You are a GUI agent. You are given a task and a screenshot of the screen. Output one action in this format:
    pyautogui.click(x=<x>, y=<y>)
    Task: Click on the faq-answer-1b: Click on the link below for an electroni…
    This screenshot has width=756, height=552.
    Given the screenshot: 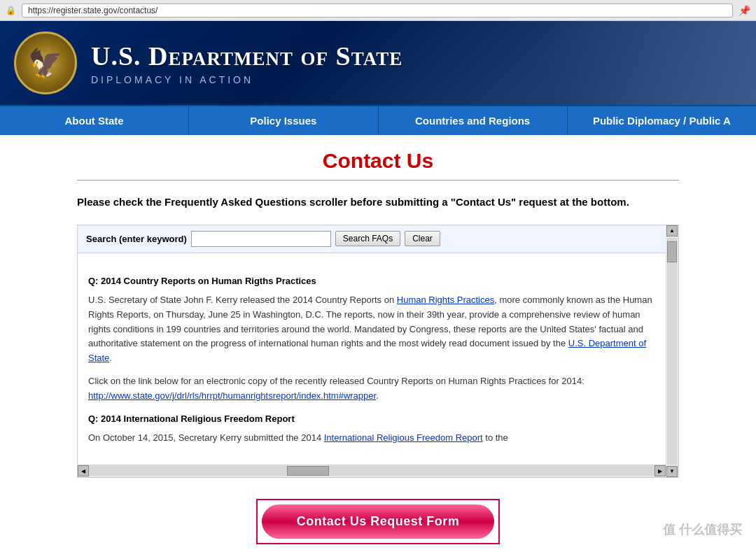 What is the action you would take?
    pyautogui.click(x=372, y=389)
    